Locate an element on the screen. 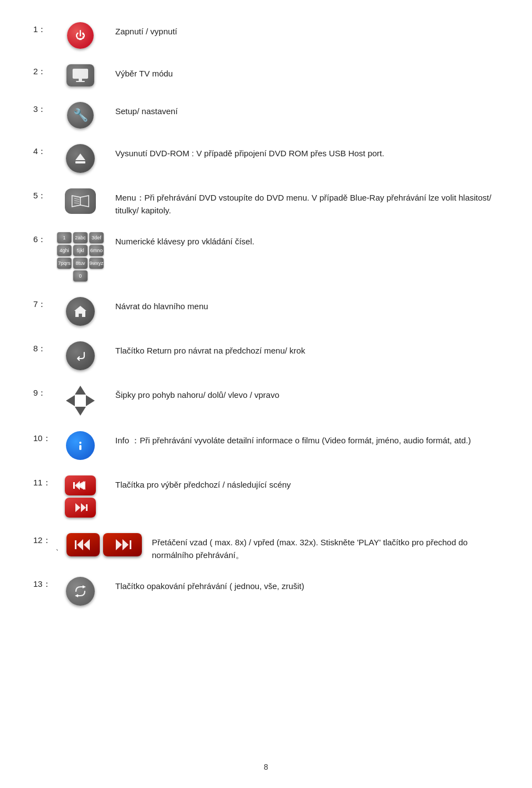 This screenshot has height=788, width=532. item-8-number: 8： is located at coordinates (44, 348).